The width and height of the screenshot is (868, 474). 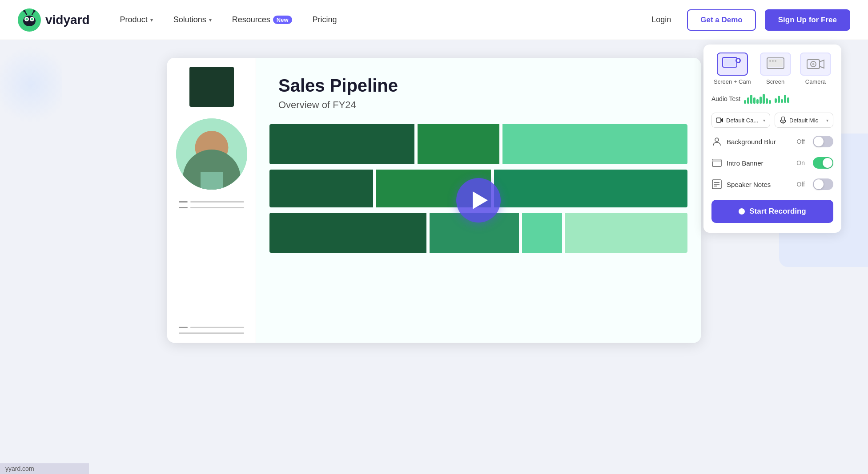 I want to click on notes-status: Off, so click(x=801, y=184).